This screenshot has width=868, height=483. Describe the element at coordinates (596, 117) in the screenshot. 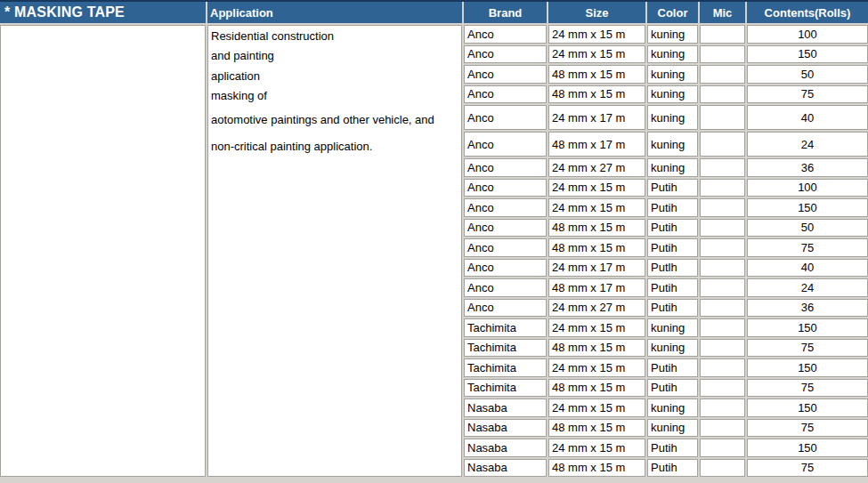

I see `size-cell: 24 mm x 17 m` at that location.